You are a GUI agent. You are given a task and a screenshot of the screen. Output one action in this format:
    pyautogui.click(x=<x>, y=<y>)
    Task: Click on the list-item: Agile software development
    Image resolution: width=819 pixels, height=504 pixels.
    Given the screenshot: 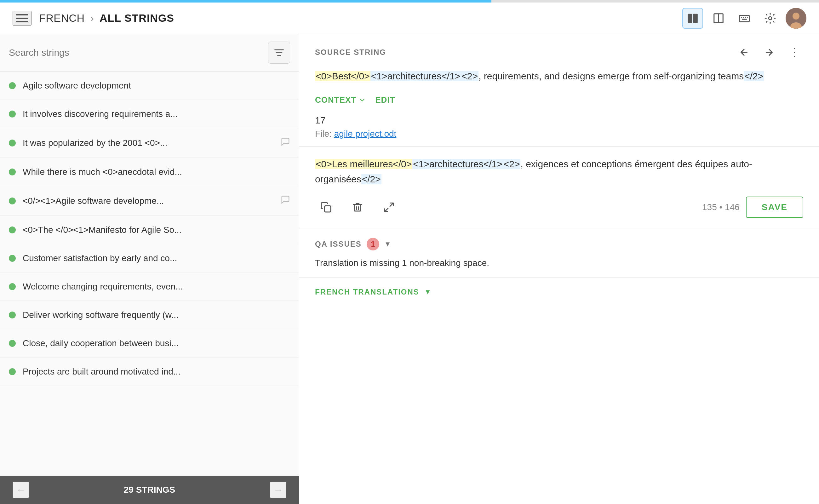 What is the action you would take?
    pyautogui.click(x=149, y=86)
    